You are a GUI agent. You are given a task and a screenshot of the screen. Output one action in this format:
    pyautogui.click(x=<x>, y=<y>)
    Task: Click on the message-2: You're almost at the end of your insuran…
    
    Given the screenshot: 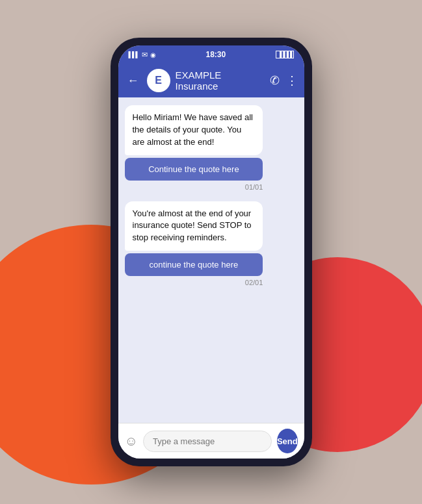 What is the action you would take?
    pyautogui.click(x=194, y=244)
    